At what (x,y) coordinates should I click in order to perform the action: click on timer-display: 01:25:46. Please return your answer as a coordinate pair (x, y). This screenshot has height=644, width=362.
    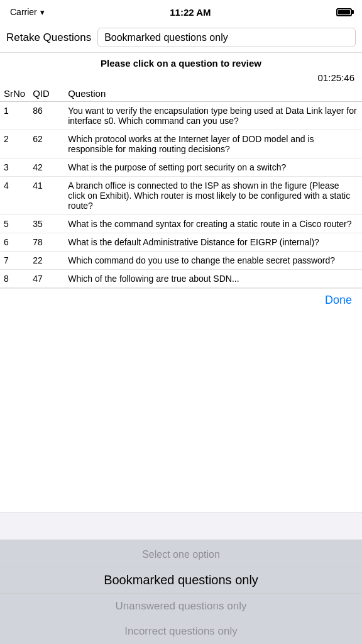
    Looking at the image, I should click on (181, 78).